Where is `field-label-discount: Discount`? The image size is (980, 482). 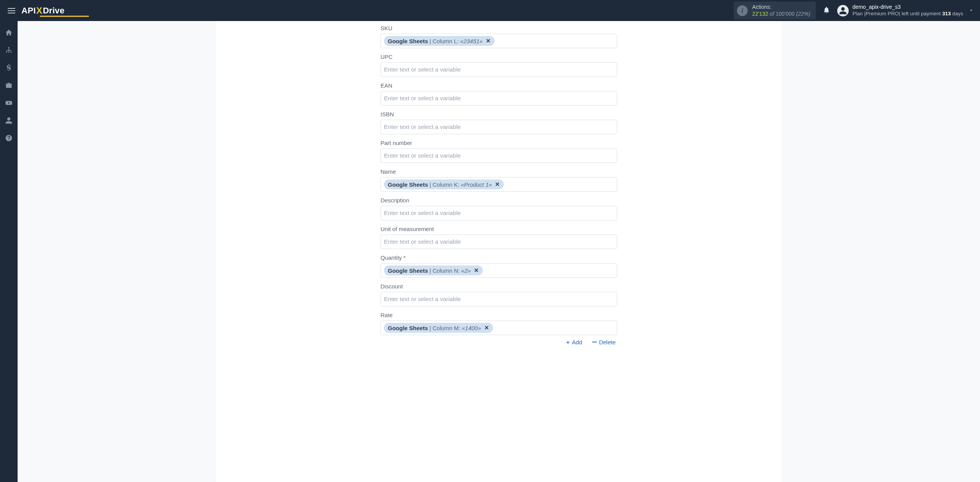 field-label-discount: Discount is located at coordinates (499, 286).